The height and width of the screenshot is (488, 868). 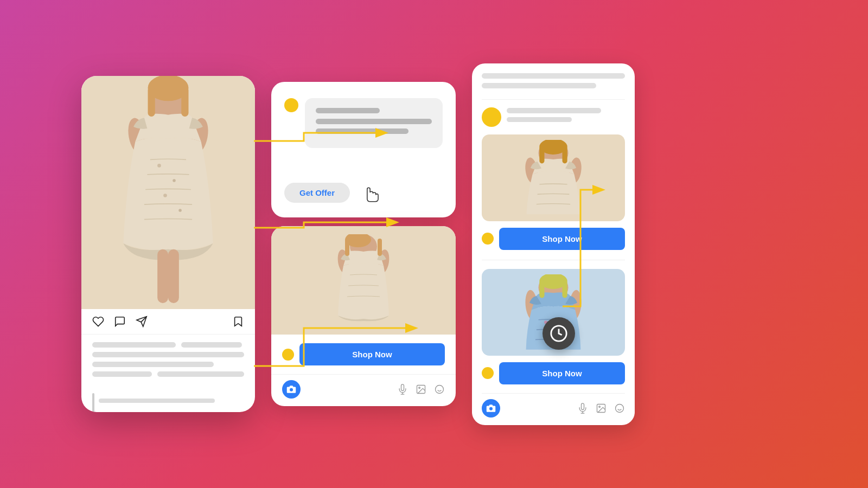 I want to click on hand-cursor-icon, so click(x=371, y=192).